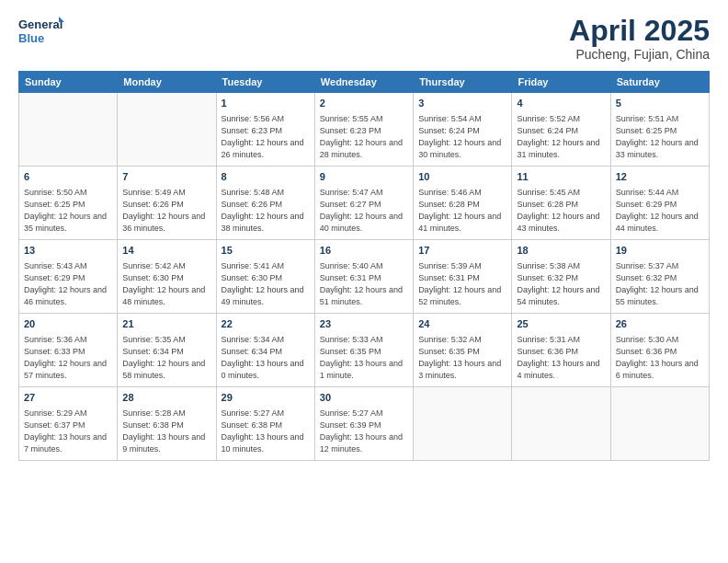 Image resolution: width=728 pixels, height=563 pixels. What do you see at coordinates (166, 324) in the screenshot?
I see `day-number: 21` at bounding box center [166, 324].